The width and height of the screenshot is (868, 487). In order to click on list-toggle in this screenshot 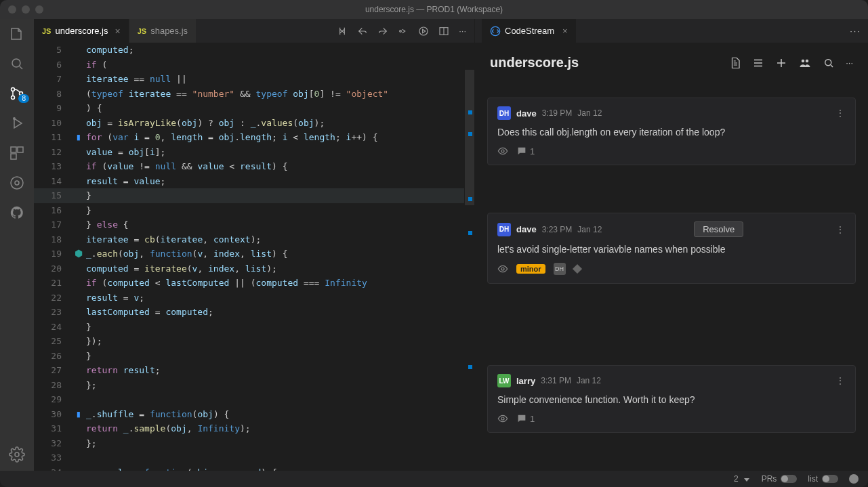, I will do `click(830, 479)`.